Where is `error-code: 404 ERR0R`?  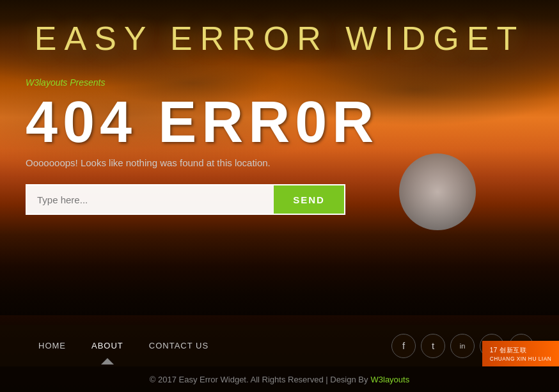 error-code: 404 ERR0R is located at coordinates (280, 122).